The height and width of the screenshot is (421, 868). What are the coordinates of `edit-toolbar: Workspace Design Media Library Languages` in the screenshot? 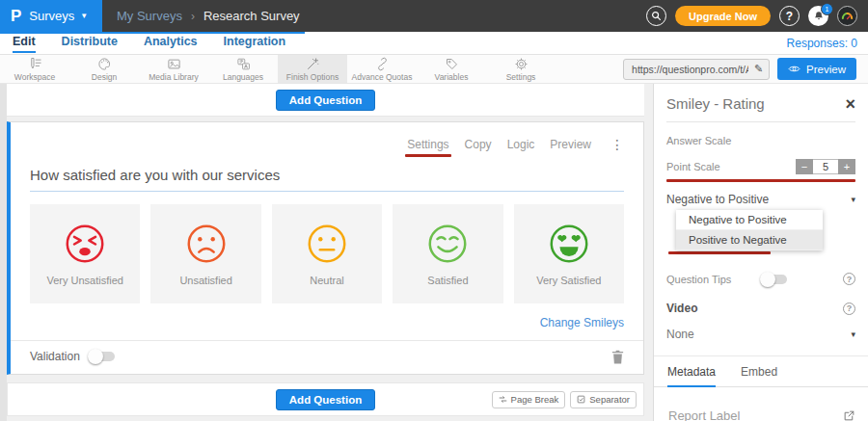 It's located at (434, 69).